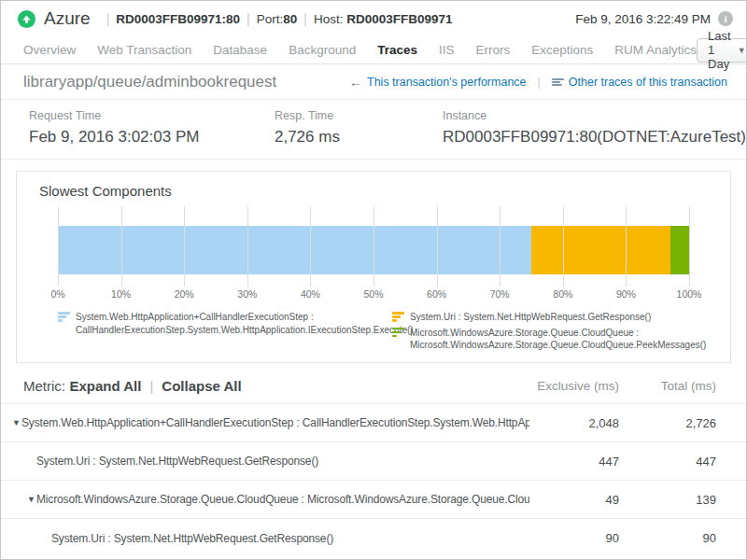 Image resolution: width=747 pixels, height=560 pixels. I want to click on exclusive-ms-value: 447, so click(574, 461).